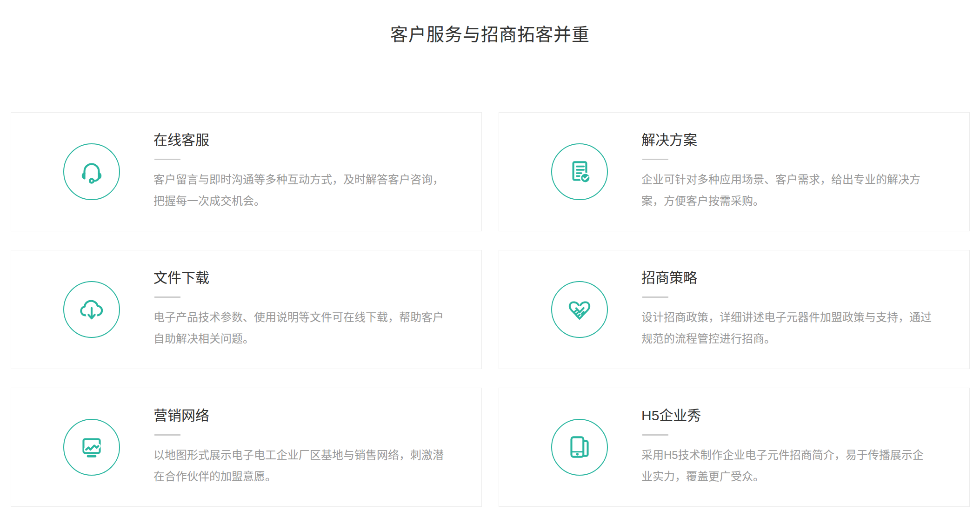 This screenshot has height=518, width=980. Describe the element at coordinates (92, 447) in the screenshot. I see `monitor-chart-icon` at that location.